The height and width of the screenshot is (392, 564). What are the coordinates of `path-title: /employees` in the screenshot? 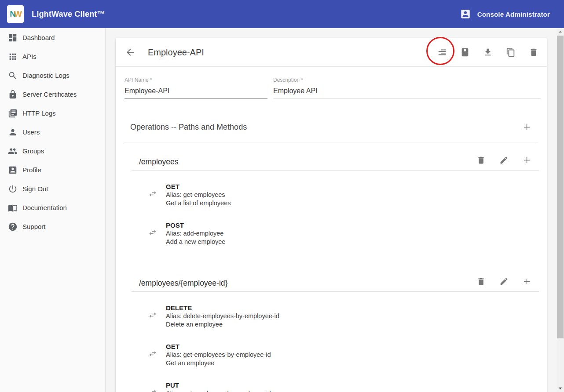 It's located at (155, 162).